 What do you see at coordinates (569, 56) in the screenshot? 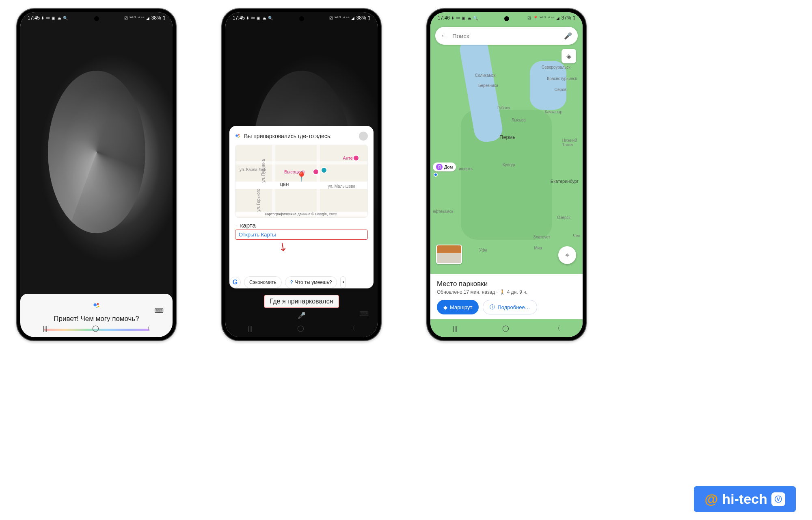
I see `layers-button: ◈` at bounding box center [569, 56].